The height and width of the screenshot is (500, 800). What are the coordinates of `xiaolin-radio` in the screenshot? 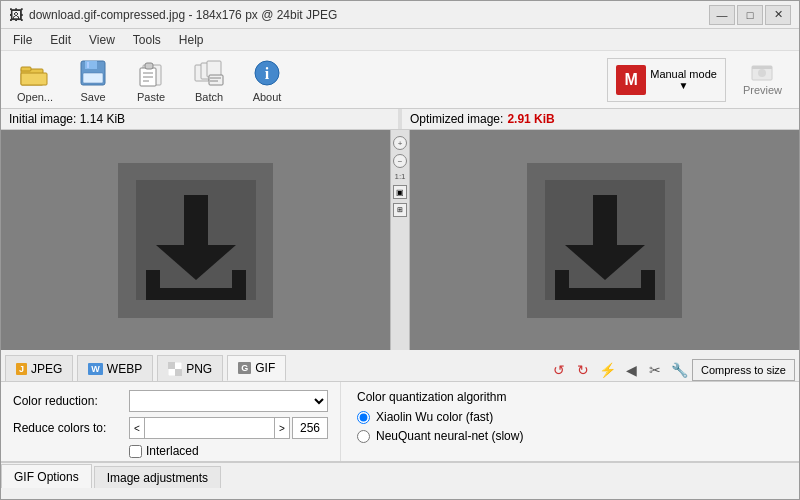 It's located at (364, 418).